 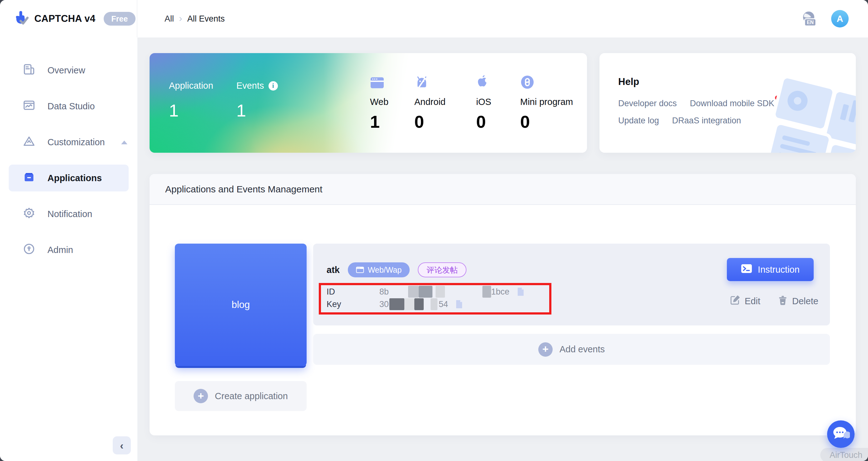 I want to click on management-header: Applications and Events Management, so click(x=503, y=189).